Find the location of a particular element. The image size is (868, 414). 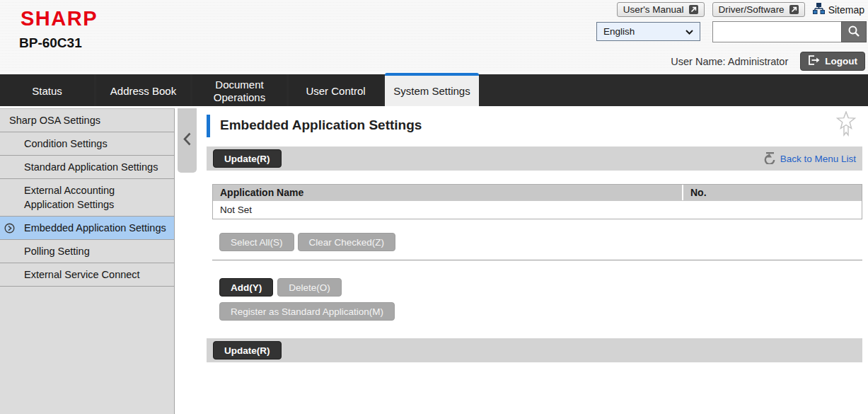

return-arrow-icon is located at coordinates (770, 159).